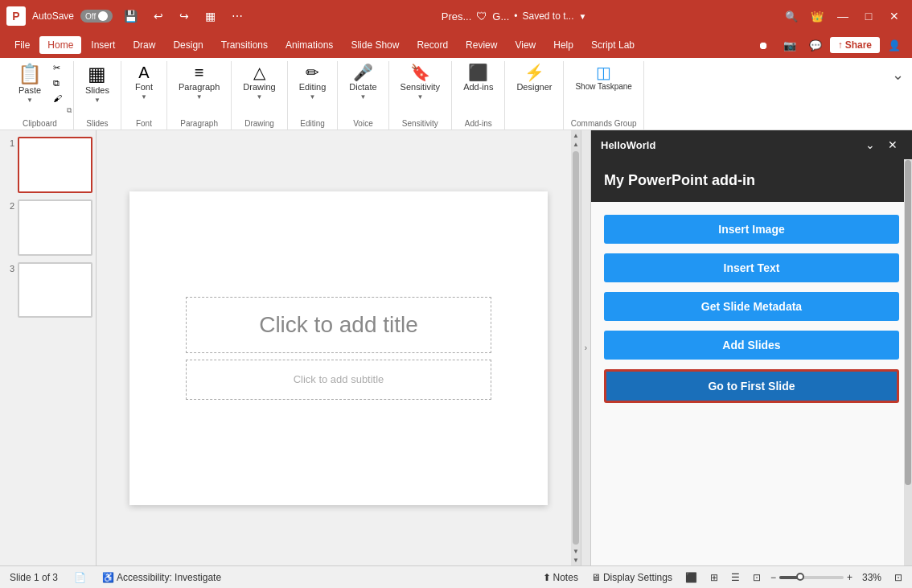 The image size is (912, 588). Describe the element at coordinates (751, 306) in the screenshot. I see `get-slide-metadata-btn: Get Slide Metadata` at that location.